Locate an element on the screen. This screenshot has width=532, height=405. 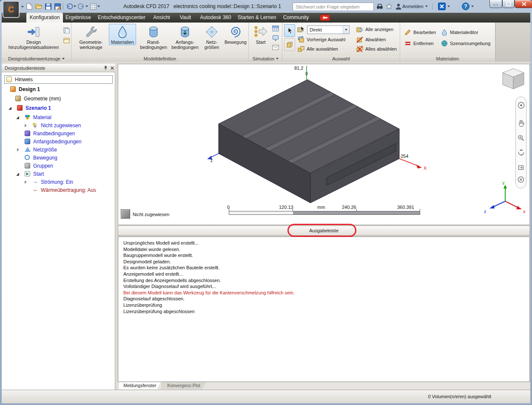
capture-icon is located at coordinates (93, 6).